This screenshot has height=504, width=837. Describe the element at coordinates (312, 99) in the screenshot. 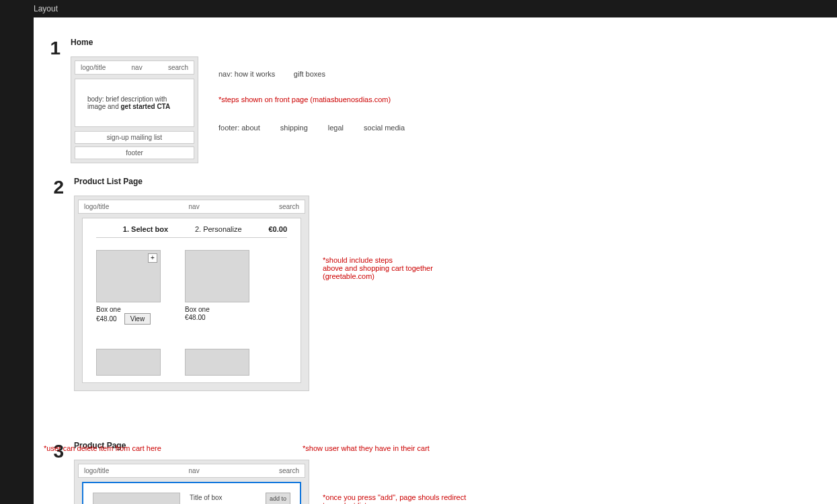

I see `red-note-1: *steps shown on front page (matiasbuenos…` at that location.